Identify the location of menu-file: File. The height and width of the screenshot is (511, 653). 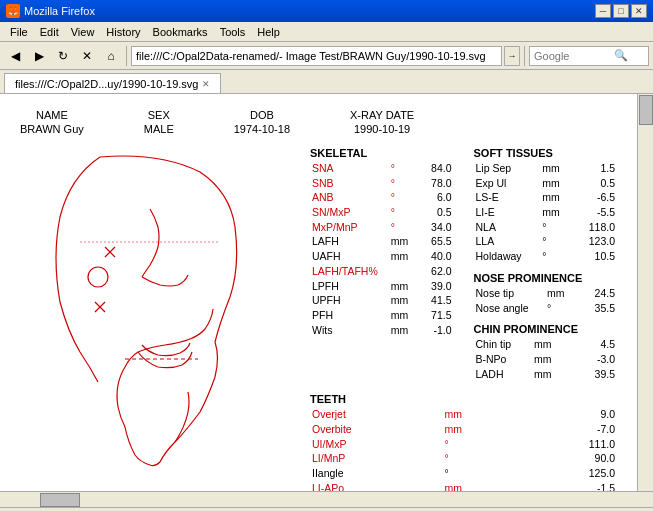
(19, 32).